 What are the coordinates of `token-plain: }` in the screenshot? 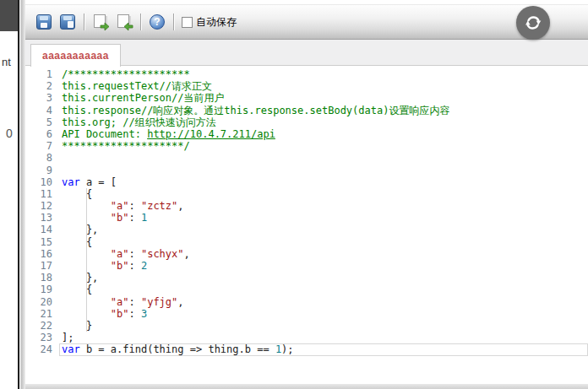 It's located at (77, 326).